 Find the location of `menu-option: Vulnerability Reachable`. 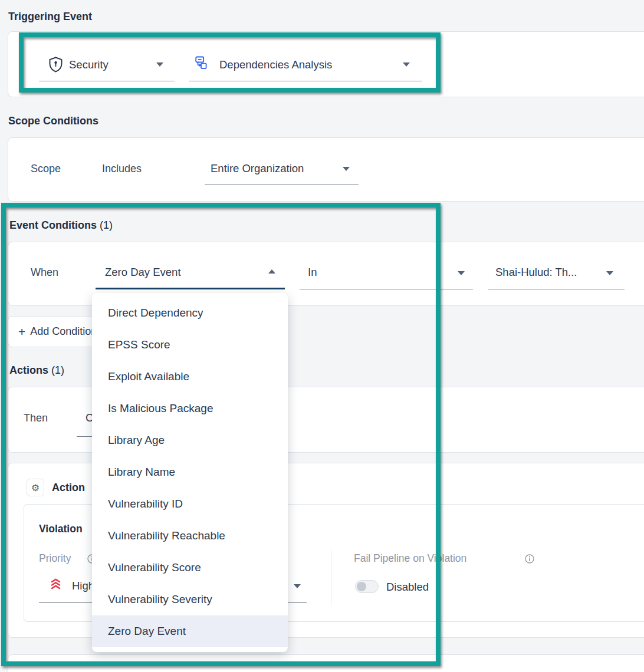

menu-option: Vulnerability Reachable is located at coordinates (190, 536).